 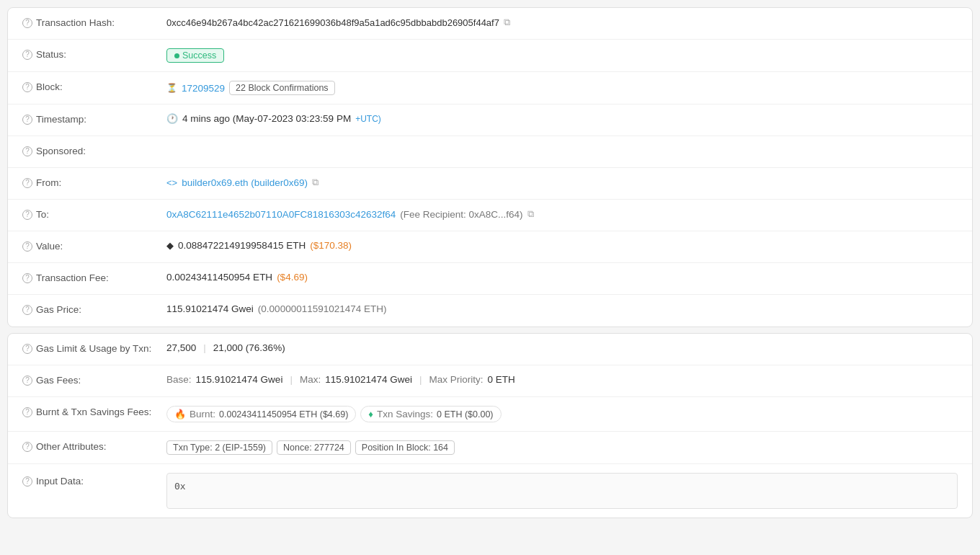 I want to click on transaction-hash-row: ? Transaction Hash: 0xcc46e94b267a4bc42a…, so click(x=490, y=24).